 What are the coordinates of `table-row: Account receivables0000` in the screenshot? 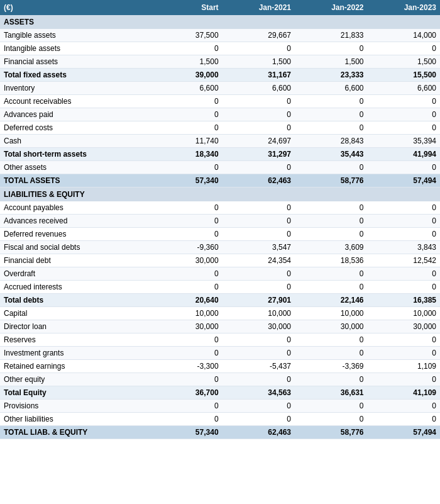 It's located at (220, 102).